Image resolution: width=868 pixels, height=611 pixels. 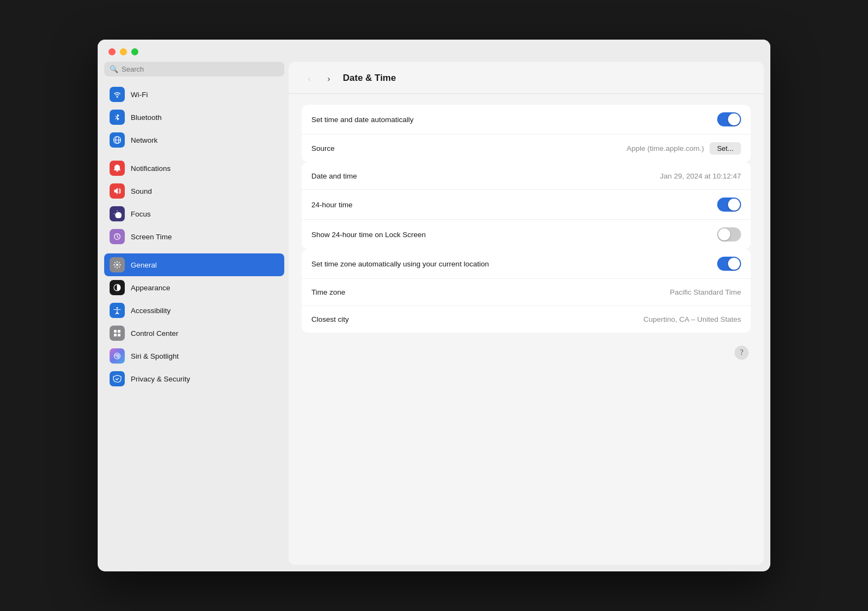 What do you see at coordinates (117, 265) in the screenshot?
I see `general-icon` at bounding box center [117, 265].